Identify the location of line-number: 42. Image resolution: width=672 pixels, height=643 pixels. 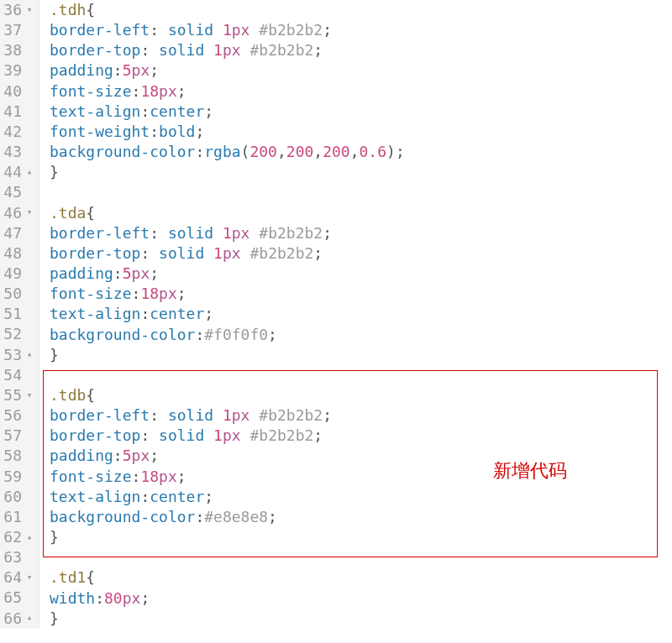
(13, 132).